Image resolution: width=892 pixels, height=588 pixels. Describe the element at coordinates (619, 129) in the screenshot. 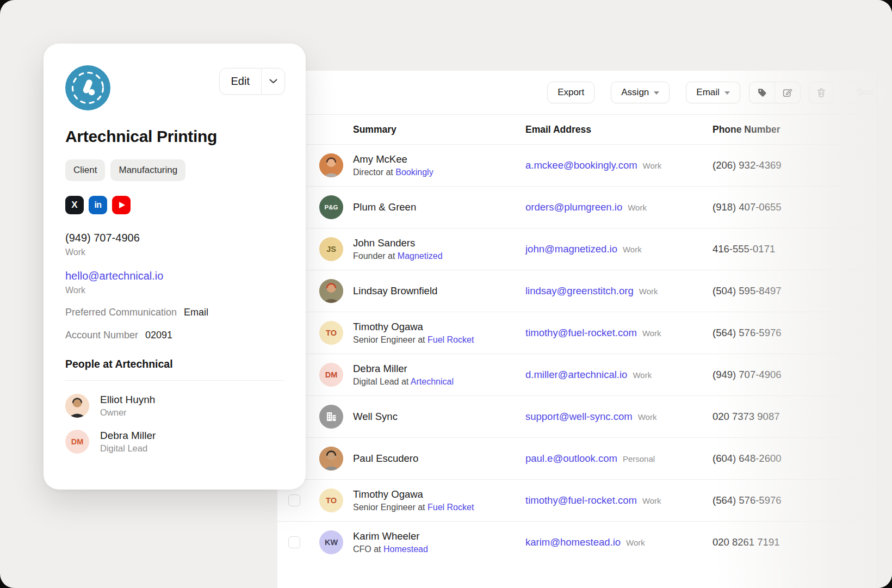

I see `column-header-email: Email Address` at that location.